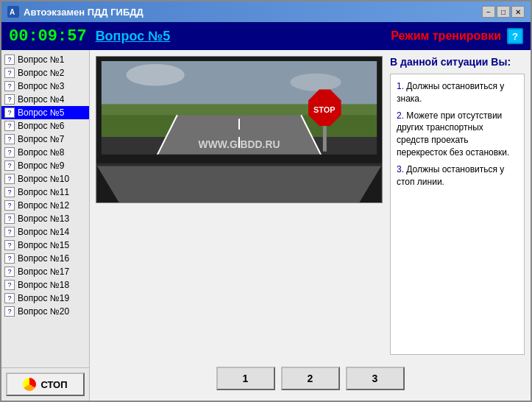 This screenshot has width=532, height=402. Describe the element at coordinates (75, 12) in the screenshot. I see `title-bar-left: A Автоэкзамен ПДД ГИБДД` at that location.